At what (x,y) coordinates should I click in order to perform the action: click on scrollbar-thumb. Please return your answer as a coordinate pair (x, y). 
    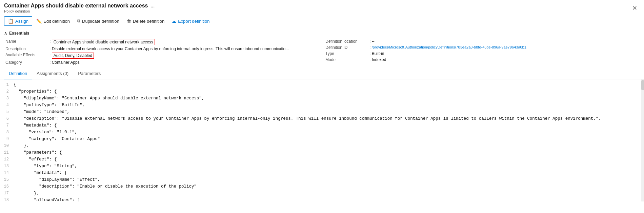
    Looking at the image, I should click on (643, 85).